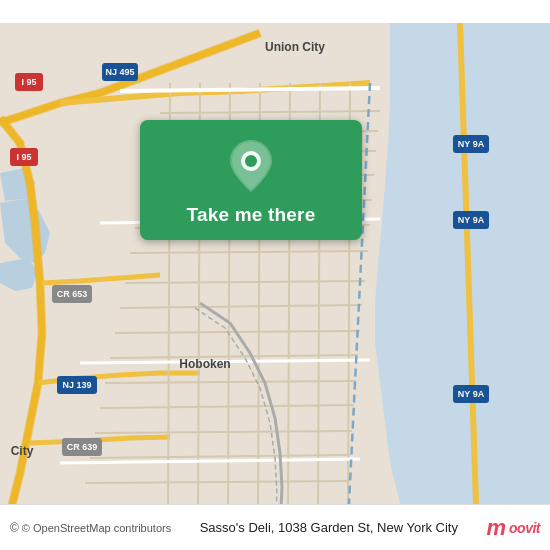 The height and width of the screenshot is (550, 550). I want to click on svg-text: CR 639, so click(82, 447).